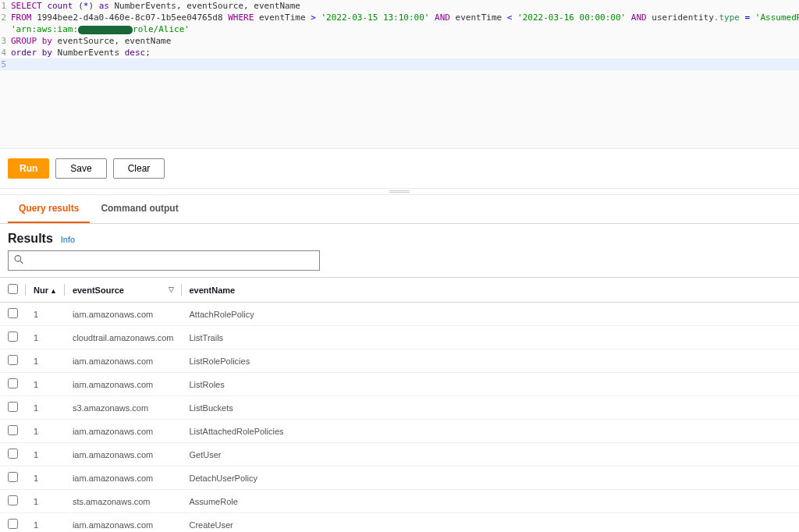  Describe the element at coordinates (12, 290) in the screenshot. I see `select-all-header` at that location.